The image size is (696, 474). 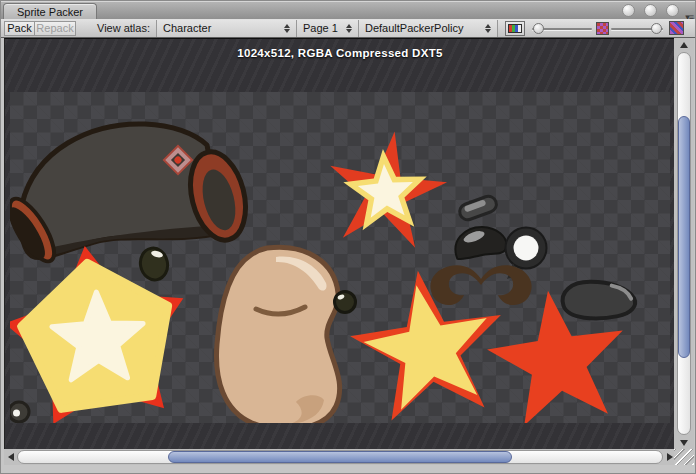 I want to click on sprite-pentagon-starburst, so click(x=104, y=328).